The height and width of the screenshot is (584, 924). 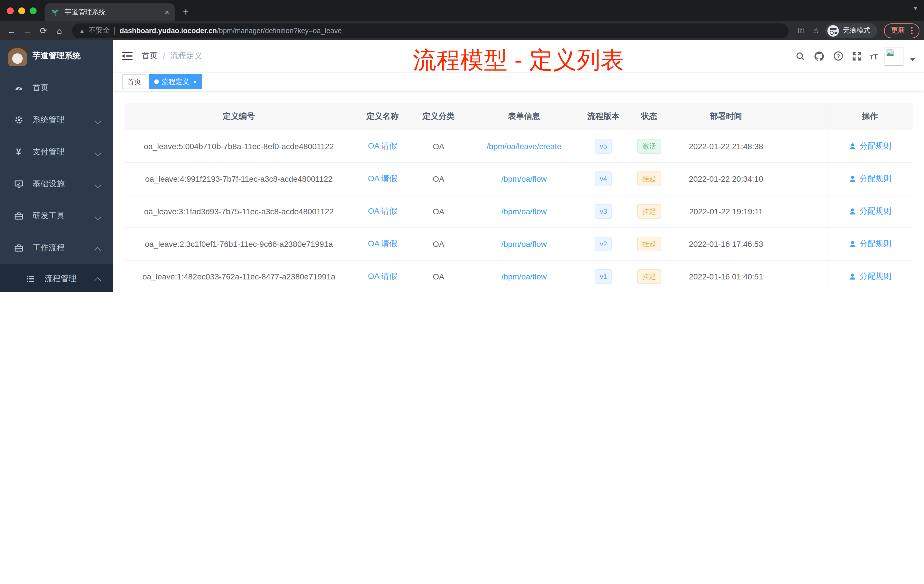 I want to click on sidebar-item-devtools: 研发工具, so click(x=57, y=216).